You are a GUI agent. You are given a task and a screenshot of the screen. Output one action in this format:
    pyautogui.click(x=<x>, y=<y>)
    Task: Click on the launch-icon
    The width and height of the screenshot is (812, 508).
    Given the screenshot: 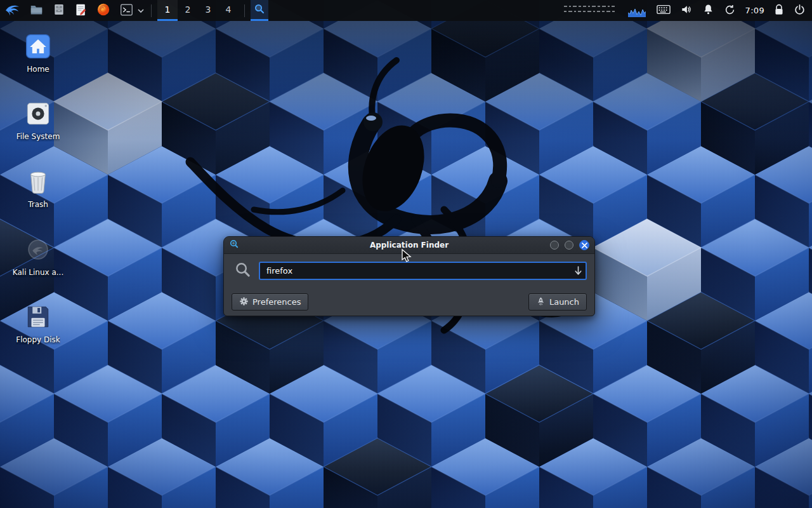 What is the action you would take?
    pyautogui.click(x=540, y=302)
    